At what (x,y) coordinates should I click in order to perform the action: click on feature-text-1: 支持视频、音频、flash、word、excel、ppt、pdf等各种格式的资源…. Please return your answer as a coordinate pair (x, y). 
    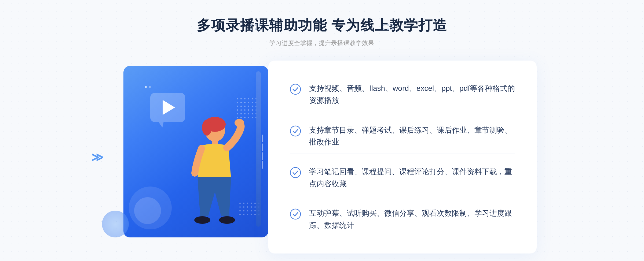
    Looking at the image, I should click on (412, 95).